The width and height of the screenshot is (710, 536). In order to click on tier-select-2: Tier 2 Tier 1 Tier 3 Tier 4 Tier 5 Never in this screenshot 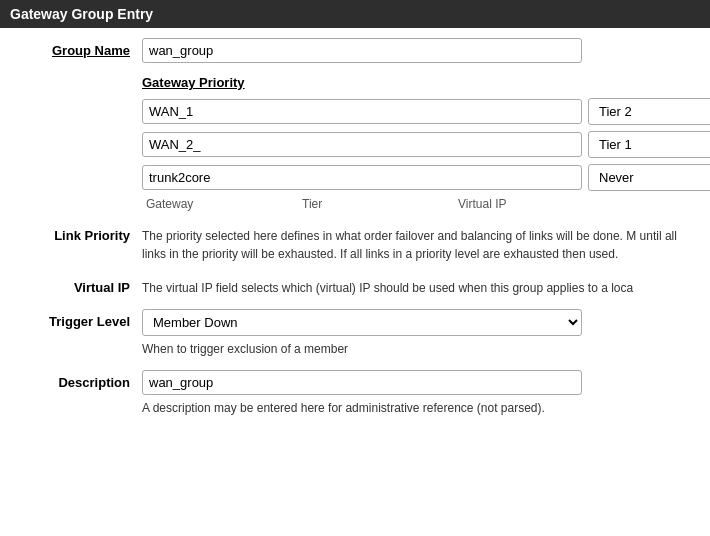, I will do `click(649, 144)`.